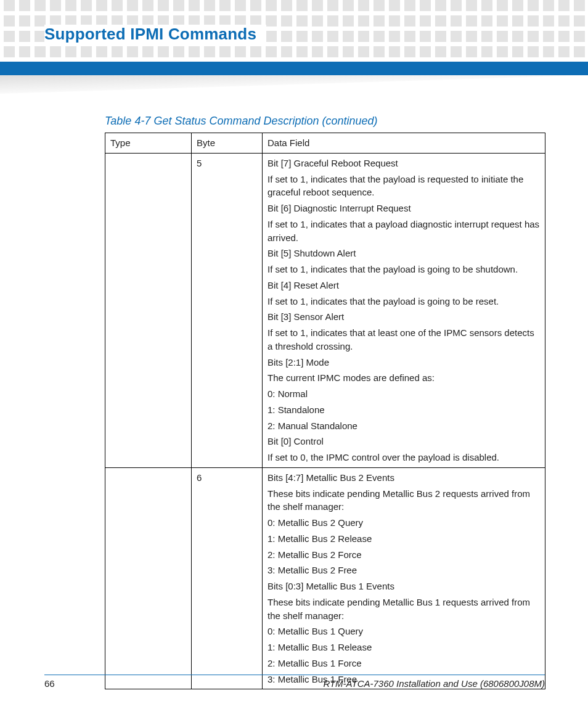  What do you see at coordinates (404, 478) in the screenshot?
I see `datafield-line: Bits [4:7] Metallic Bus 2 Events` at bounding box center [404, 478].